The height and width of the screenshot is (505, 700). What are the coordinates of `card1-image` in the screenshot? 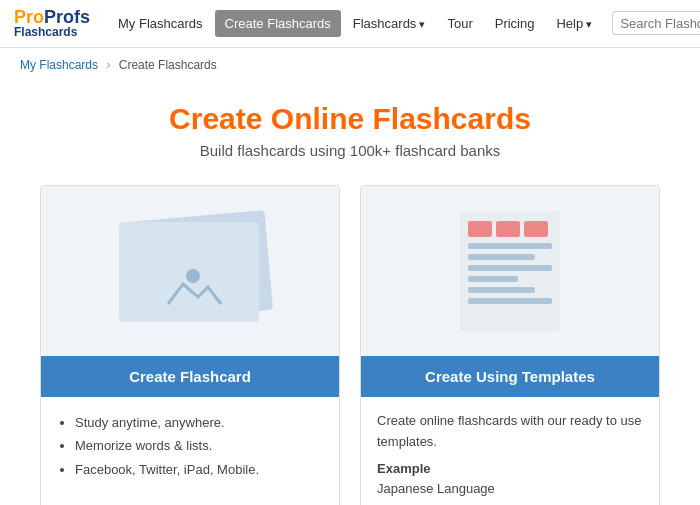 It's located at (190, 271).